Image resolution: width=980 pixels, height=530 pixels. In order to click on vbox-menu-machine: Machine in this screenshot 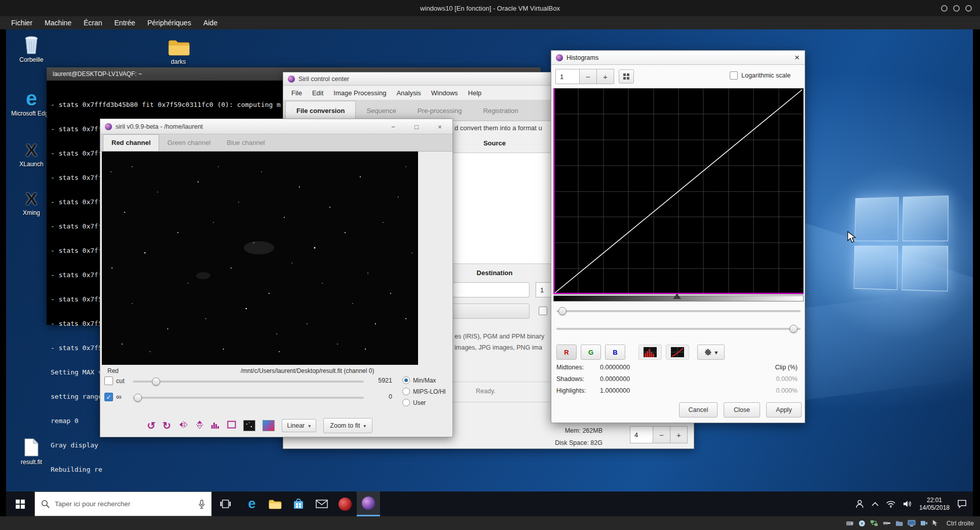, I will do `click(58, 23)`.